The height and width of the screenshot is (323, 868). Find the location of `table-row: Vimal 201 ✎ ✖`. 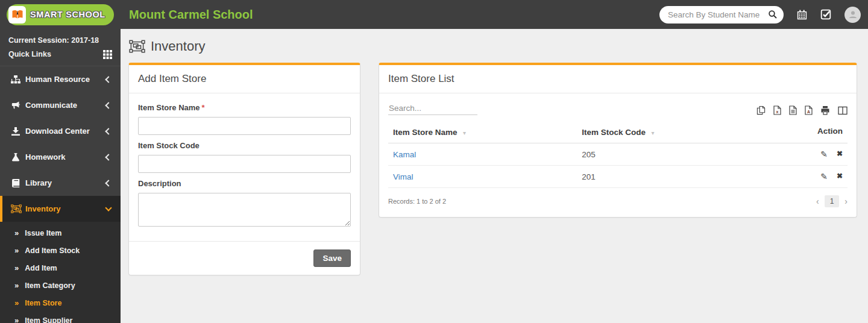

table-row: Vimal 201 ✎ ✖ is located at coordinates (618, 177).